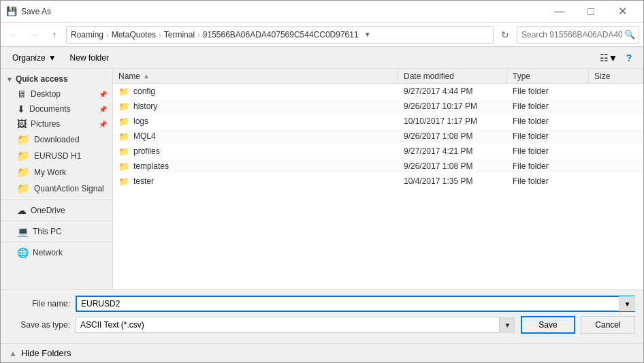 The height and width of the screenshot is (363, 644). I want to click on savetype-select: ASCII Text (*.csv), so click(295, 325).